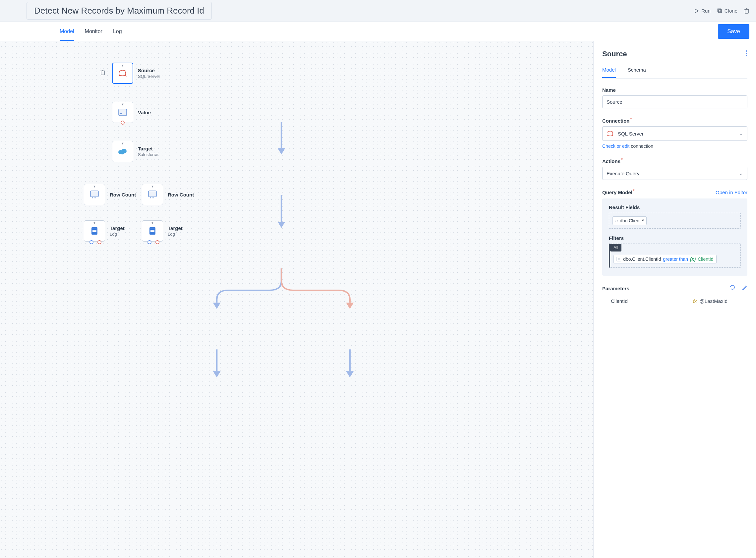 The height and width of the screenshot is (558, 756). Describe the element at coordinates (616, 146) in the screenshot. I see `check-edit-link: Check or edit` at that location.